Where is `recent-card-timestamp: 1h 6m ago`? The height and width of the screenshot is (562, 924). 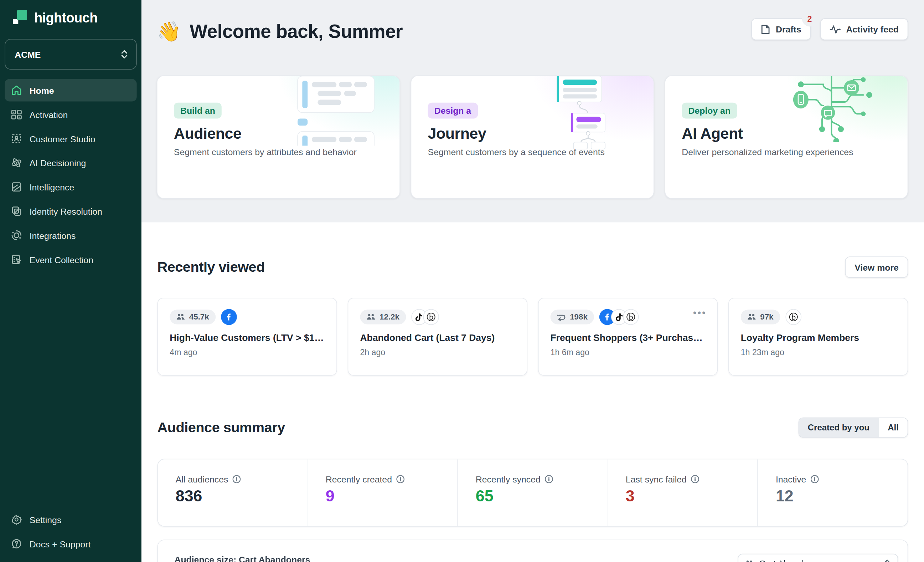
recent-card-timestamp: 1h 6m ago is located at coordinates (628, 352).